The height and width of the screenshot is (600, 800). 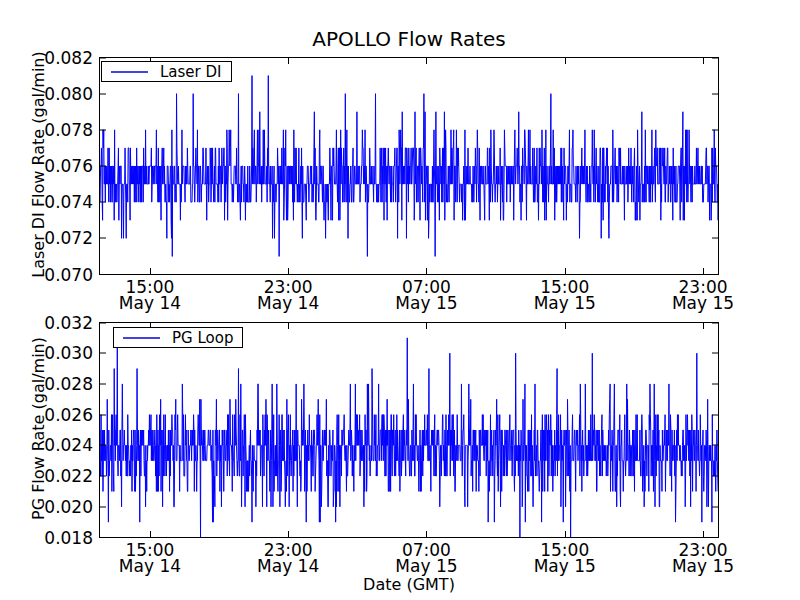 What do you see at coordinates (64, 202) in the screenshot?
I see `ytick-label: 0.074` at bounding box center [64, 202].